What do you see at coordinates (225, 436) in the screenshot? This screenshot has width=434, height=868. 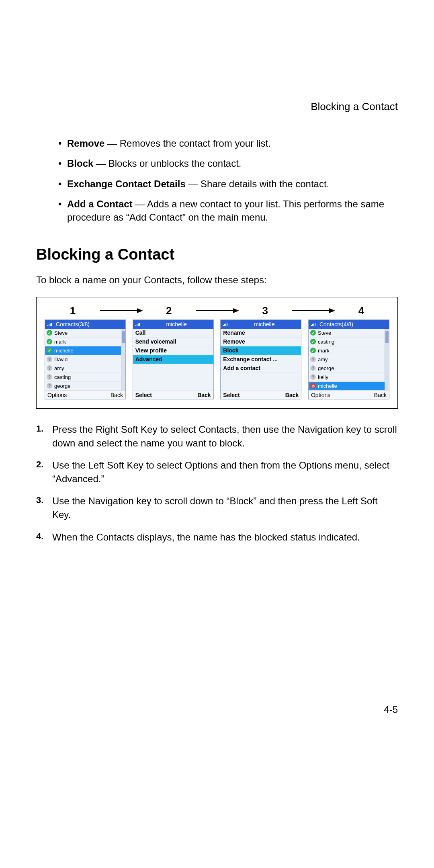 I see `step-text: Press the Right Soft Key to select Conta…` at bounding box center [225, 436].